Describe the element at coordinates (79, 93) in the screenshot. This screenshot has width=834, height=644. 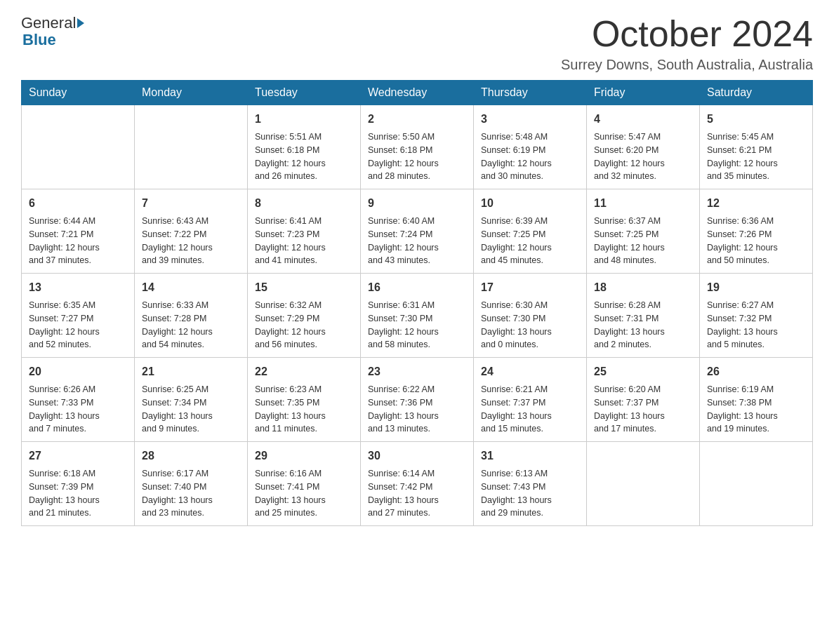
I see `header-sunday: Sunday` at that location.